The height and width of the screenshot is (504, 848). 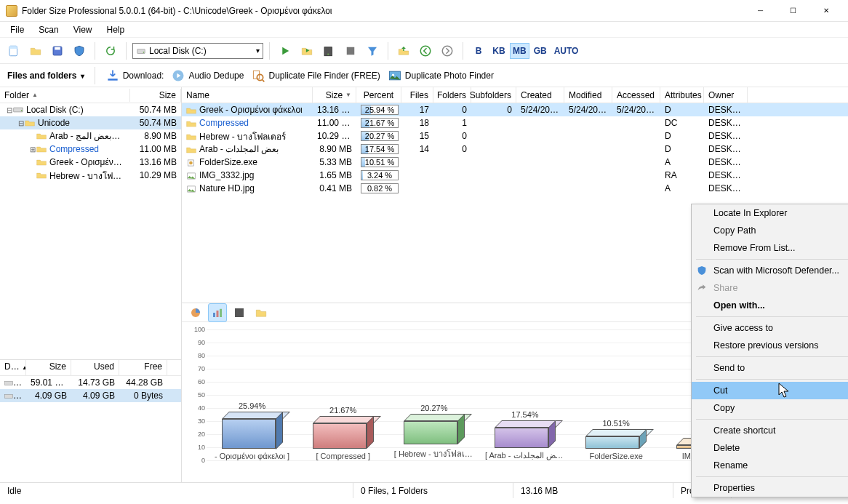 What do you see at coordinates (540, 51) in the screenshot?
I see `unit-gb-button: GB` at bounding box center [540, 51].